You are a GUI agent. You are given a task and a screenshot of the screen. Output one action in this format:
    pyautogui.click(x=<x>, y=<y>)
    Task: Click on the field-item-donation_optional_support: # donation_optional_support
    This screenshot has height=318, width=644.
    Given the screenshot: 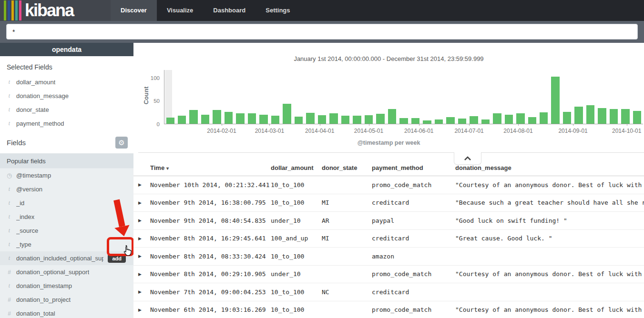 What is the action you would take?
    pyautogui.click(x=67, y=272)
    